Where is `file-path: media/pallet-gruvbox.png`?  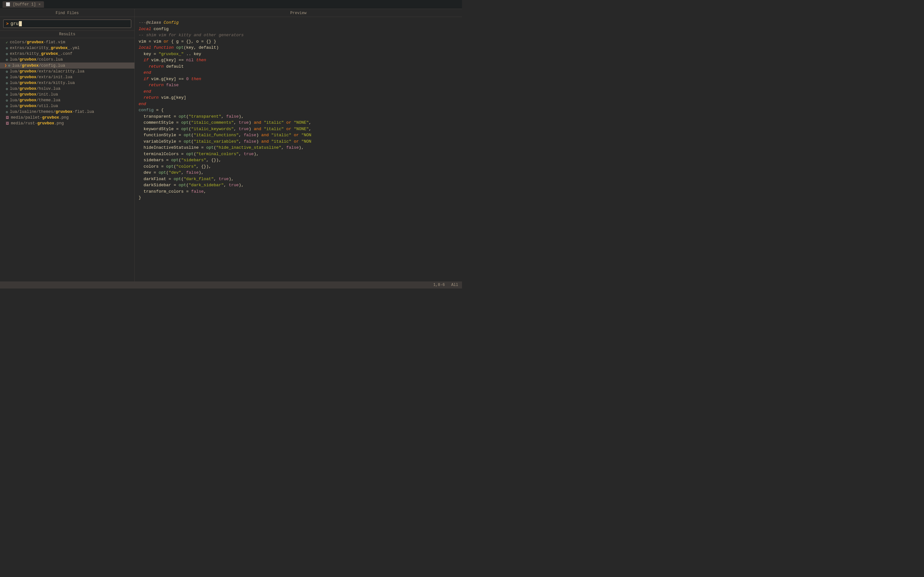
file-path: media/pallet-gruvbox.png is located at coordinates (40, 118).